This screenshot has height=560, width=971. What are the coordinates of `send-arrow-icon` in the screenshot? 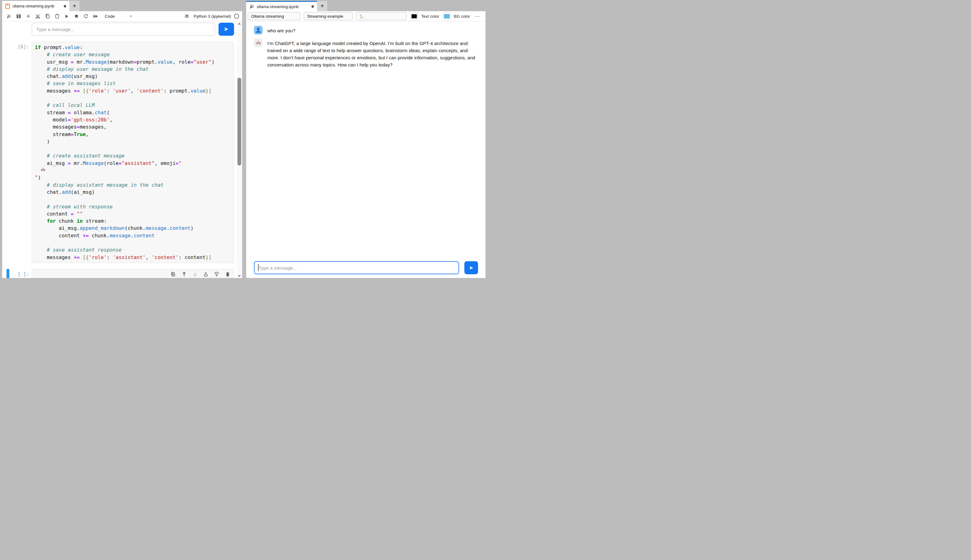 It's located at (226, 29).